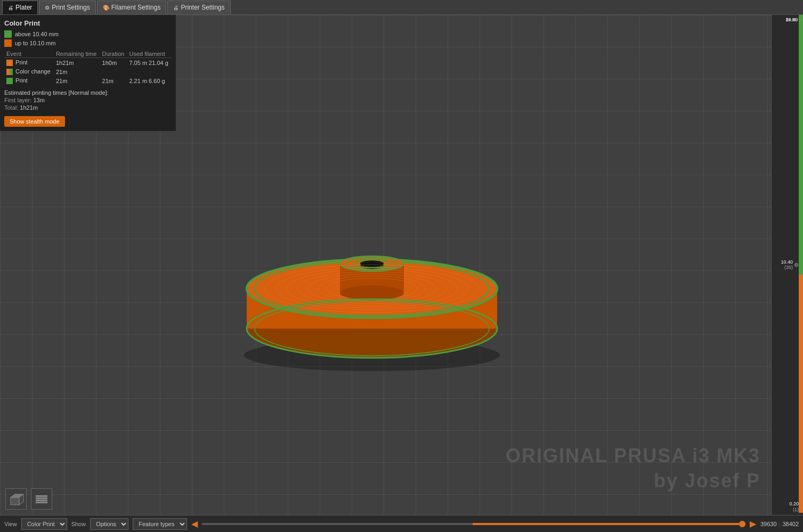 This screenshot has width=803, height=532. I want to click on ruler: 10.40 (35) ⚙ 0.20 (1) 24.50 23.90 23.00 …, so click(787, 265).